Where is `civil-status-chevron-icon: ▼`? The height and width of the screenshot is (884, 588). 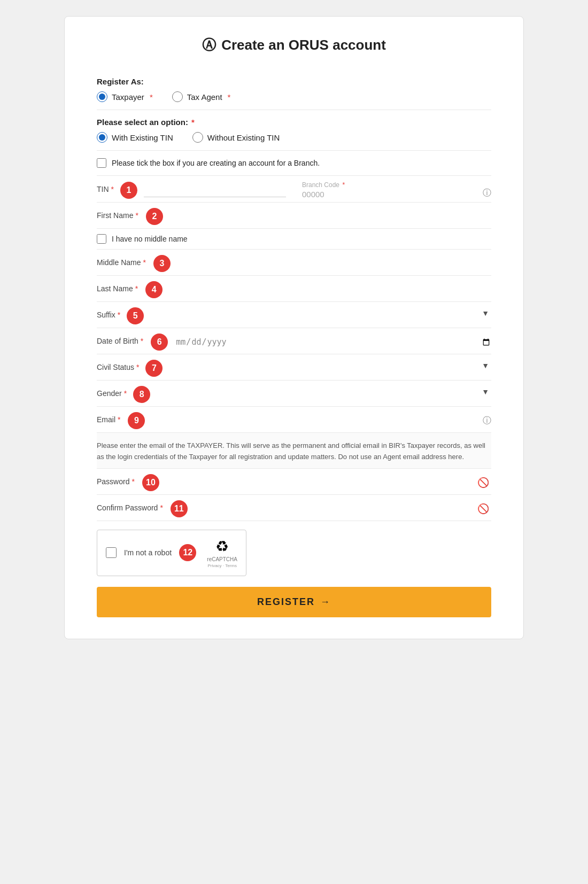
civil-status-chevron-icon: ▼ is located at coordinates (485, 366).